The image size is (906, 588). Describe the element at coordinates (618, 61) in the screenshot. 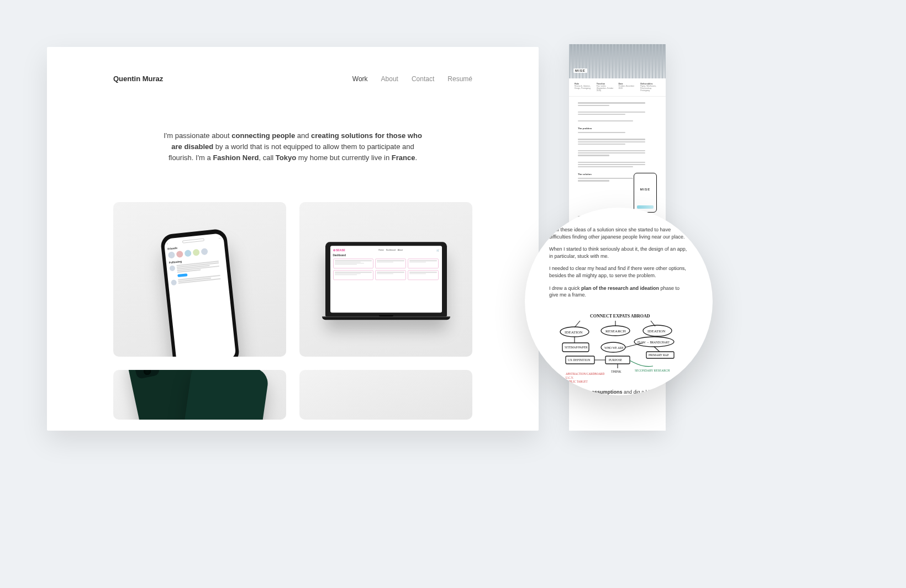

I see `case-study-hero: MISE` at that location.